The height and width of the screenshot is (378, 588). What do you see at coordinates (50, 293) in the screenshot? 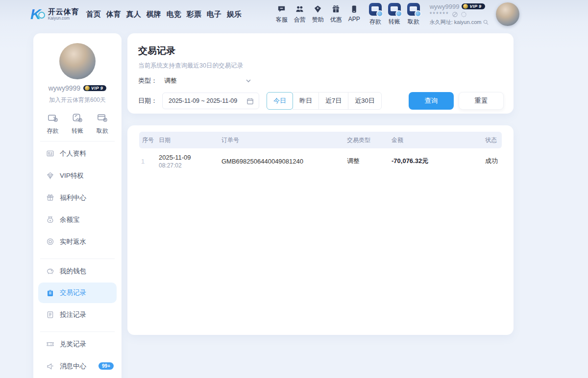
I see `transaction-record-icon` at bounding box center [50, 293].